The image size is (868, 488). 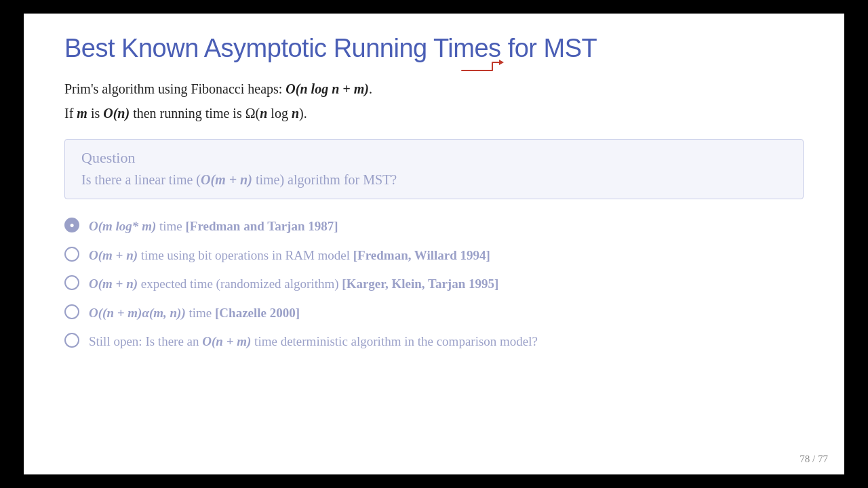 What do you see at coordinates (446, 285) in the screenshot?
I see `bullet-3-content: O(m + n) expected time (randomized algor…` at bounding box center [446, 285].